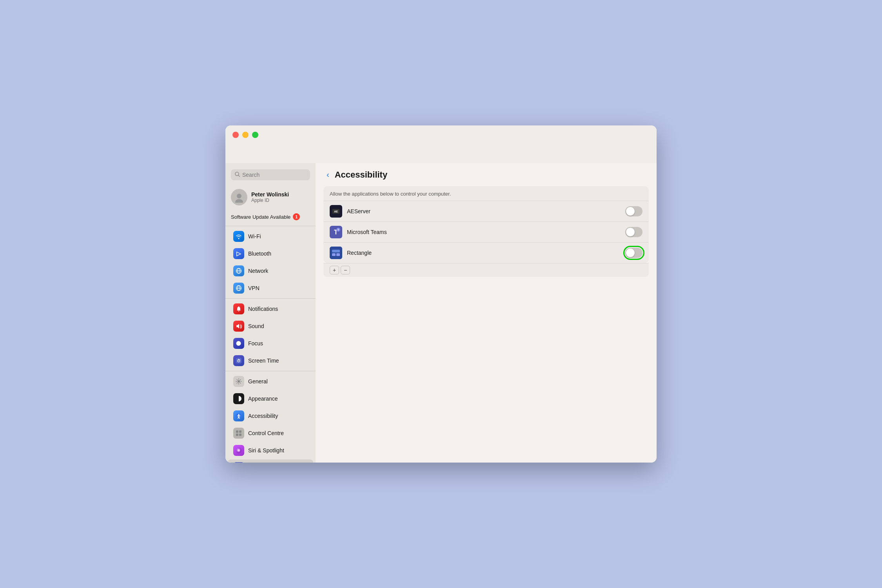 This screenshot has height=588, width=882. Describe the element at coordinates (239, 343) in the screenshot. I see `focus-icon` at that location.